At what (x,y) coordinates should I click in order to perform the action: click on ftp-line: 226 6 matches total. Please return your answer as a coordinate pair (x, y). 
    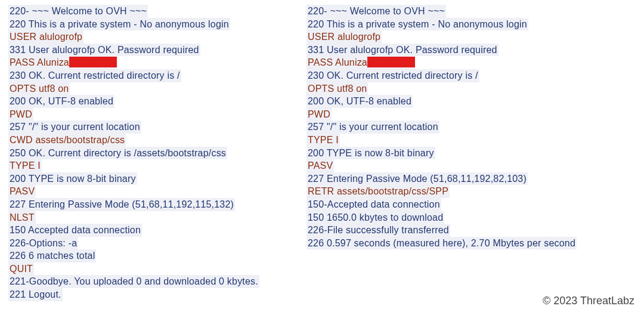
    Looking at the image, I should click on (52, 256).